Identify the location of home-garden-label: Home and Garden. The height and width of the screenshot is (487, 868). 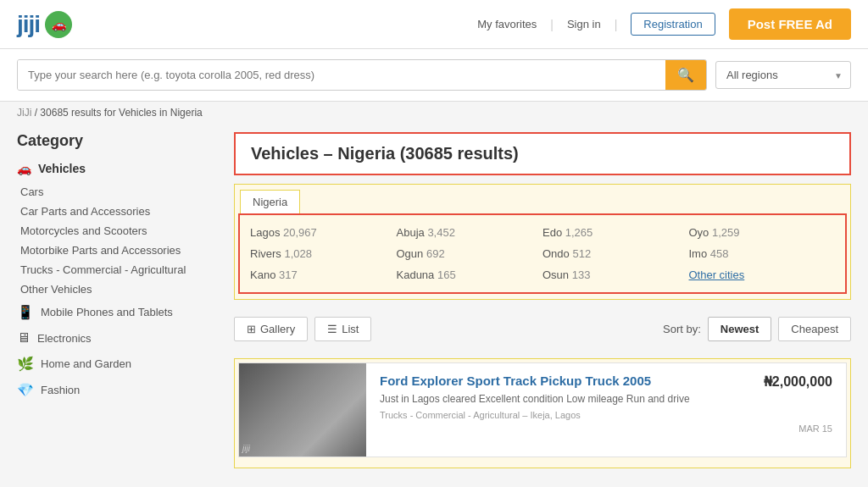
(86, 364).